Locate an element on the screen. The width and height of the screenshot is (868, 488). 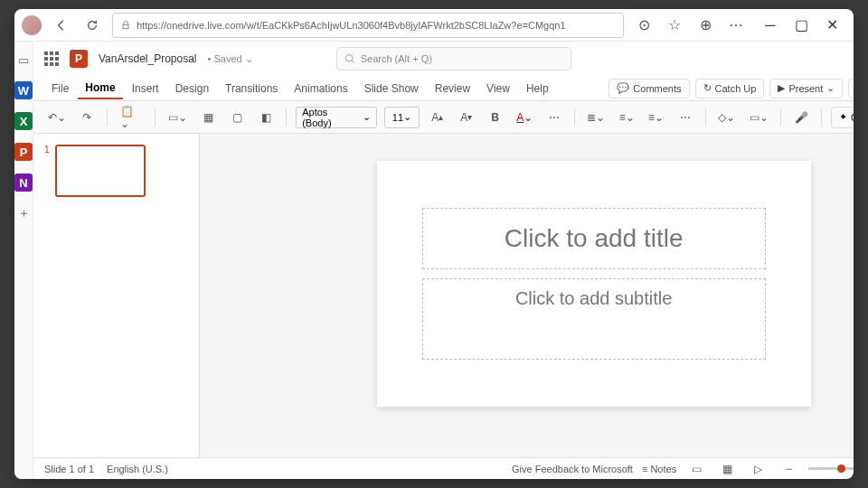
thumb-number: 1 is located at coordinates (47, 171).